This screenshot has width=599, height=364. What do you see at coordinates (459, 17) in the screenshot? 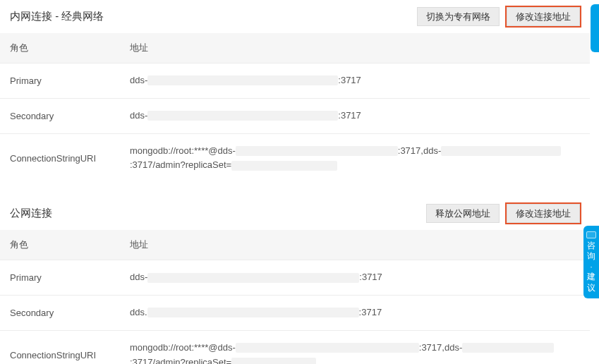
I see `switch-to-vpc-button: 切换为专有网络` at bounding box center [459, 17].